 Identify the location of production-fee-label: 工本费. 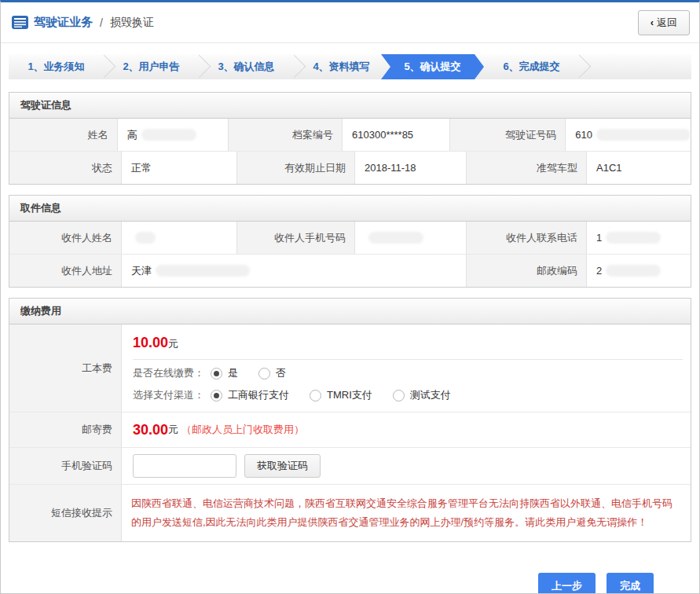
(66, 368).